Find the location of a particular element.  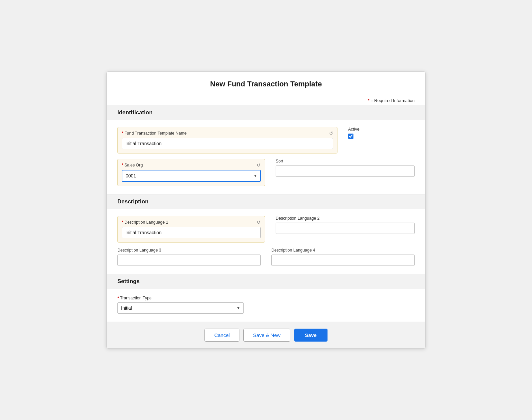

sales-org-group: * Sales Org ↺ 0001 0002 0003 ▼ is located at coordinates (191, 172).